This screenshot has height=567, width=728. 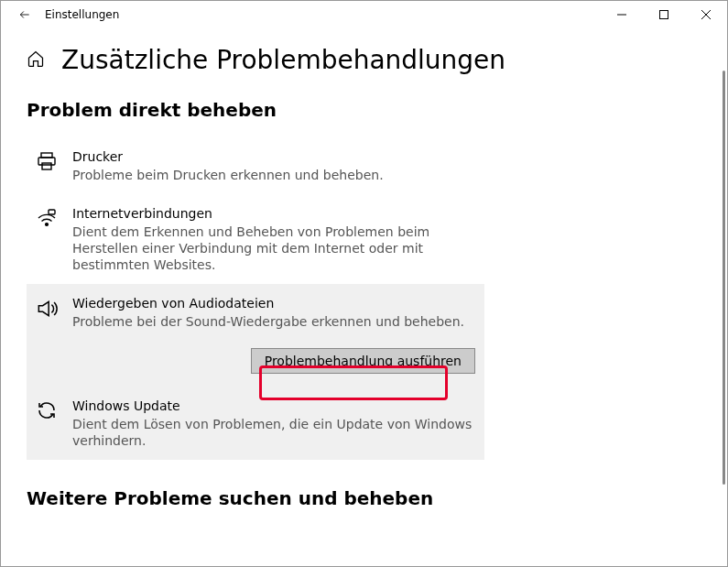 I want to click on page-title: Zusätzliche Problembehandlungen, so click(x=284, y=60).